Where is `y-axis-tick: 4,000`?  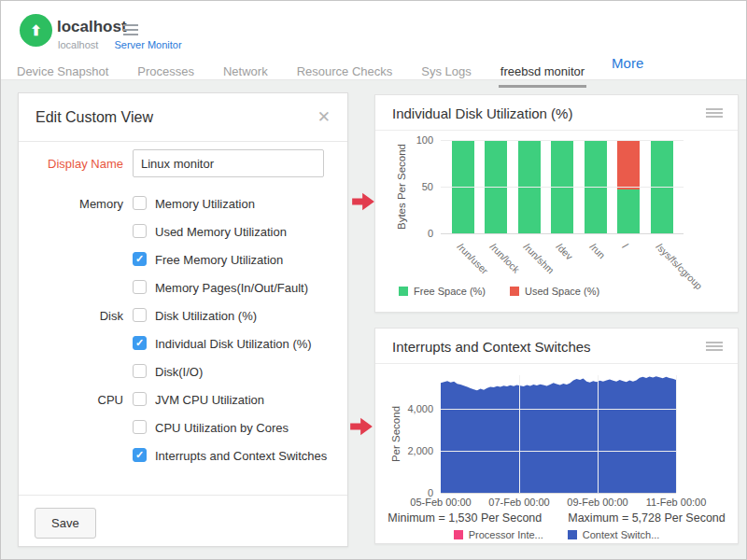
y-axis-tick: 4,000 is located at coordinates (417, 409).